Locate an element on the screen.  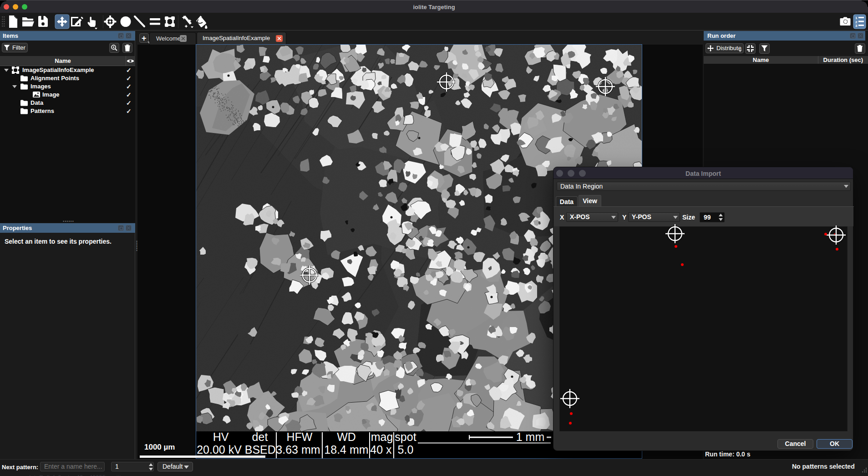
svg-text: HFW is located at coordinates (299, 437).